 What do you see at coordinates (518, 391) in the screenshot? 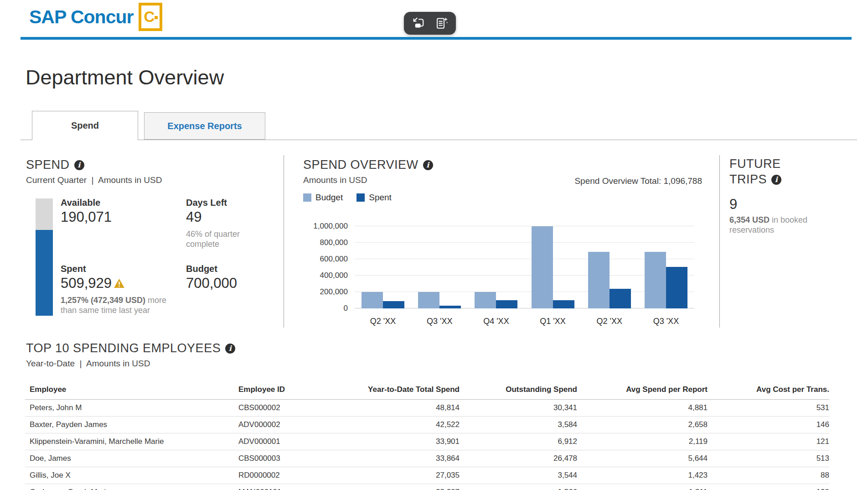
I see `column-header: Outstanding Spend` at bounding box center [518, 391].